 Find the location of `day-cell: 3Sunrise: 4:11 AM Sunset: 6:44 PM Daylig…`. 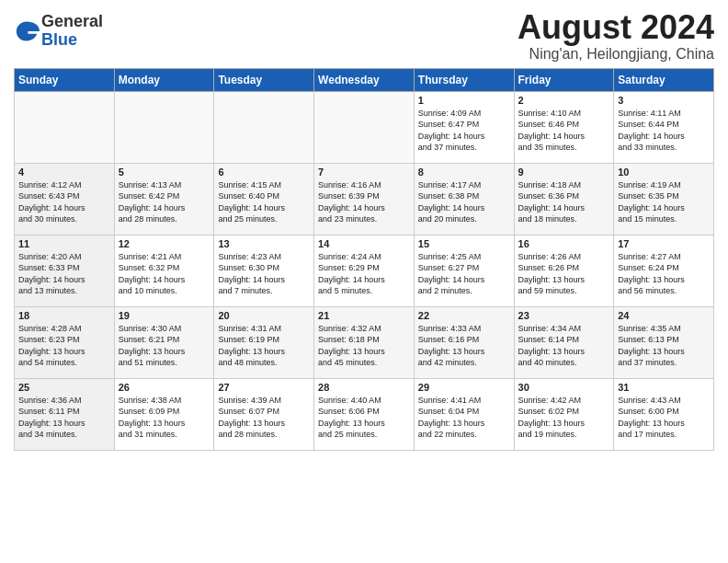

day-cell: 3Sunrise: 4:11 AM Sunset: 6:44 PM Daylig… is located at coordinates (664, 127).